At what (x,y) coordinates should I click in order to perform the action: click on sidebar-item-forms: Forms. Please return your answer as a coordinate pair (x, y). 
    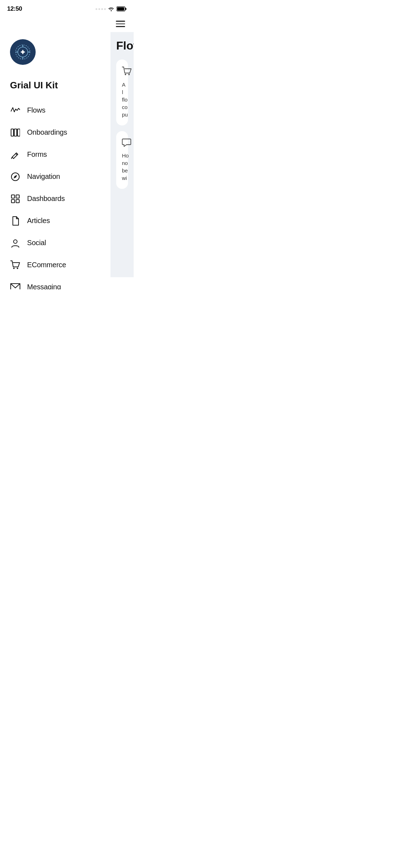
    Looking at the image, I should click on (55, 155).